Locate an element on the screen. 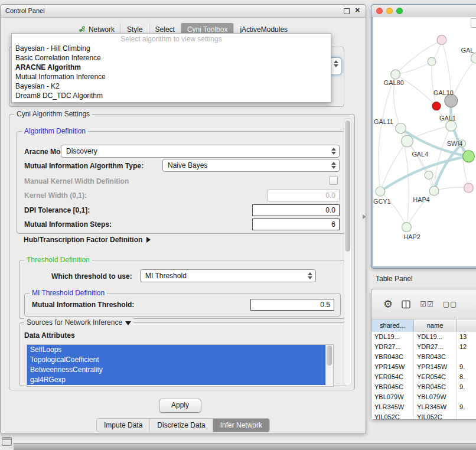  attribute-item: BetweennessCentrality is located at coordinates (180, 370).